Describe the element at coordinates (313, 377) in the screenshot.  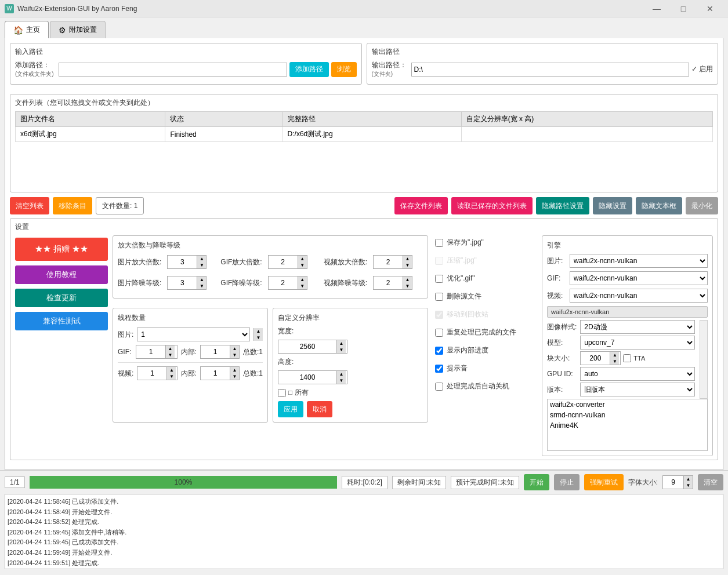
I see `height-spinner: ▲ ▼` at that location.